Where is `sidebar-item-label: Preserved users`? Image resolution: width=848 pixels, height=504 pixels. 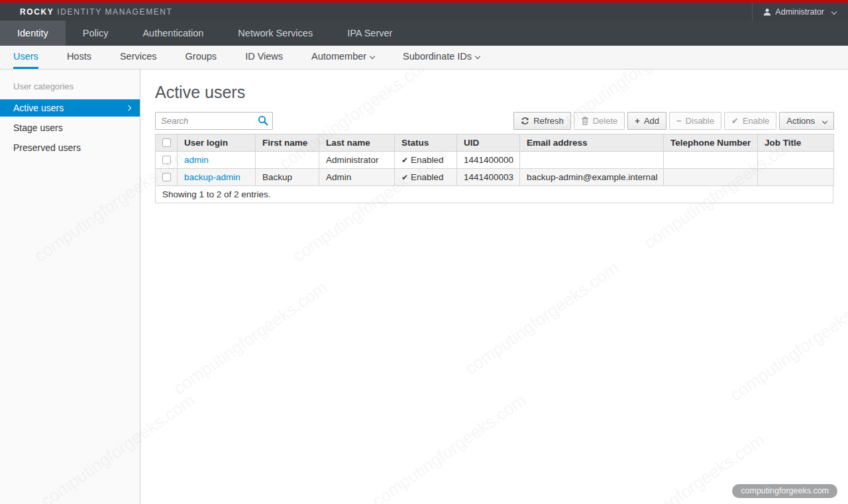 sidebar-item-label: Preserved users is located at coordinates (47, 148).